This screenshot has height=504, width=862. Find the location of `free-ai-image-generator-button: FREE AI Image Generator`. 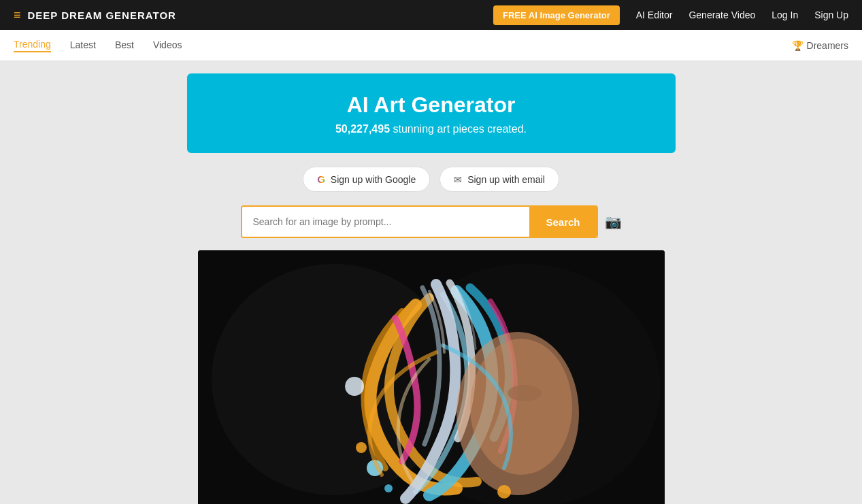

free-ai-image-generator-button: FREE AI Image Generator is located at coordinates (557, 15).